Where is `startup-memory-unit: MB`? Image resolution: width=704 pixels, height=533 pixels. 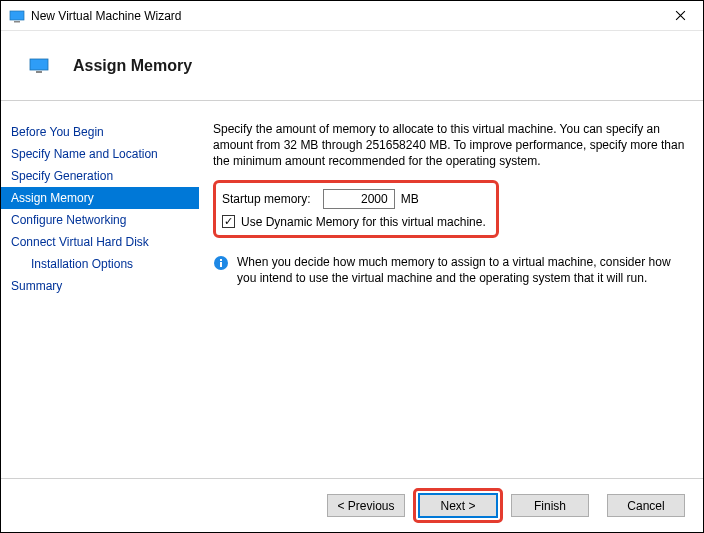
startup-memory-unit: MB is located at coordinates (410, 199).